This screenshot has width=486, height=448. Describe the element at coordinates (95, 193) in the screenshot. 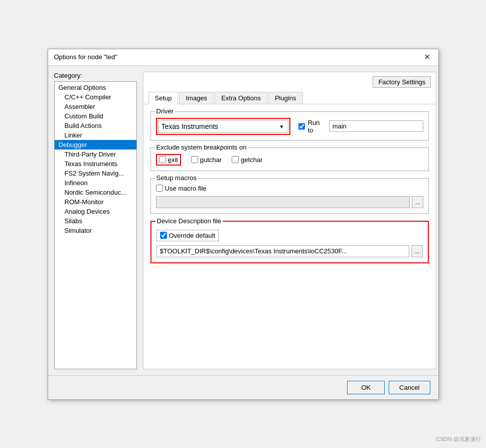

I see `category-item-nordic-semiconductor: Nordic Semiconduc...` at that location.